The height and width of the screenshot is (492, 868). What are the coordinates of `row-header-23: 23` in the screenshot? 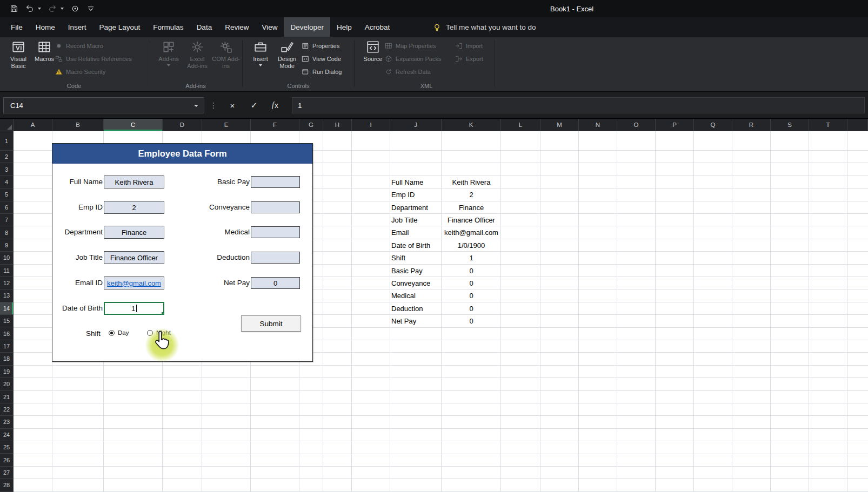 It's located at (6, 422).